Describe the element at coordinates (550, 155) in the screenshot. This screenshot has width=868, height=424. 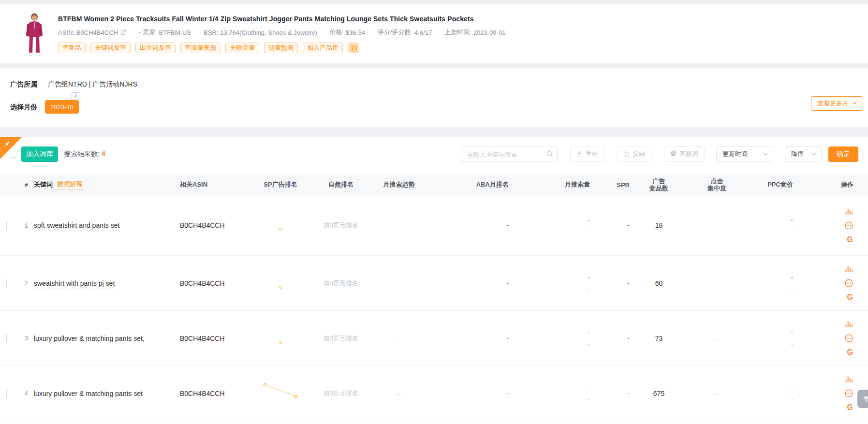
I see `search-icon` at that location.